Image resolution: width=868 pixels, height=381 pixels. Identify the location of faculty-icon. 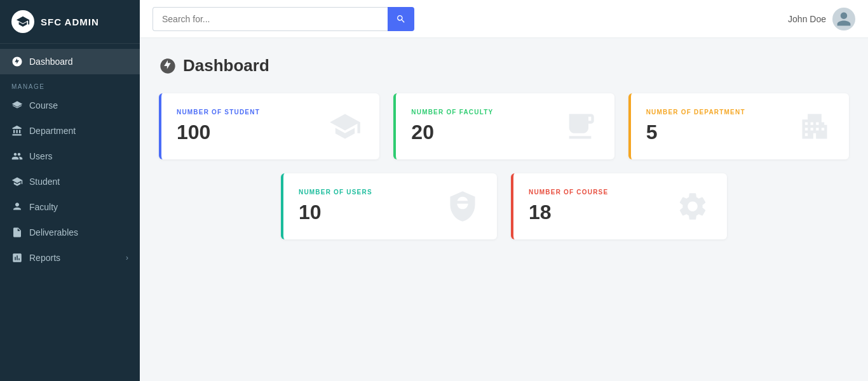
(17, 207).